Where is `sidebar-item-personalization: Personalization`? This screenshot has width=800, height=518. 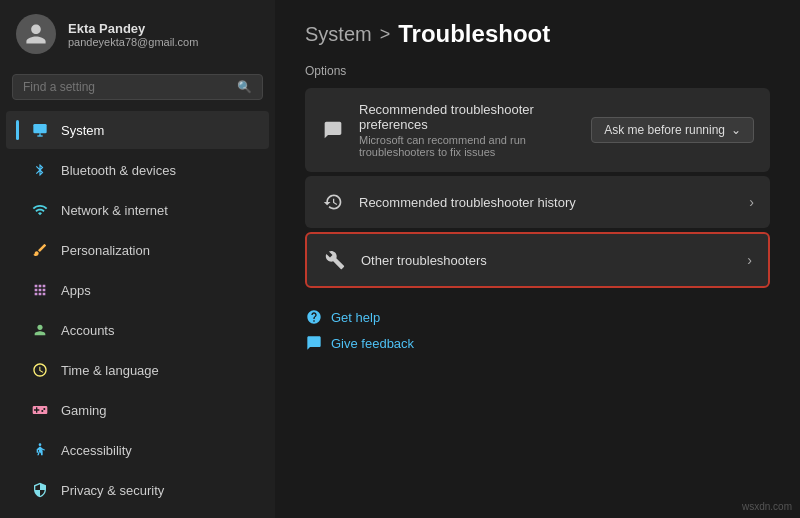
sidebar-item-personalization: Personalization is located at coordinates (138, 250).